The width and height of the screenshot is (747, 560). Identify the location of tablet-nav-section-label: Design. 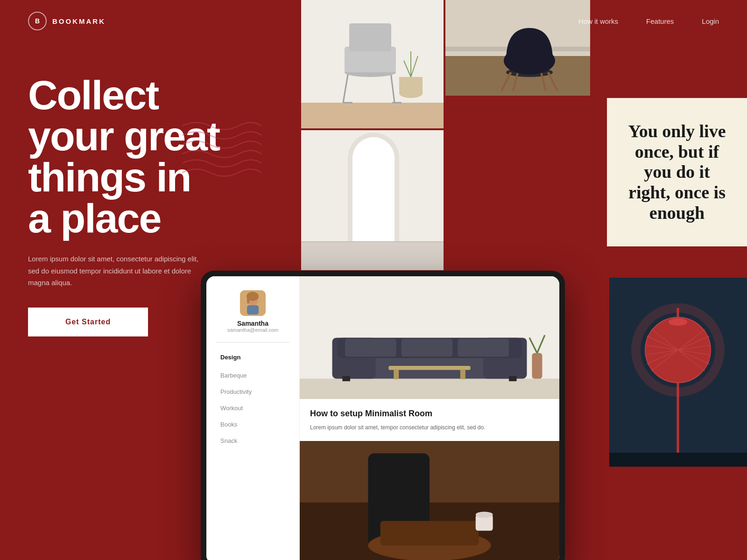
(253, 357).